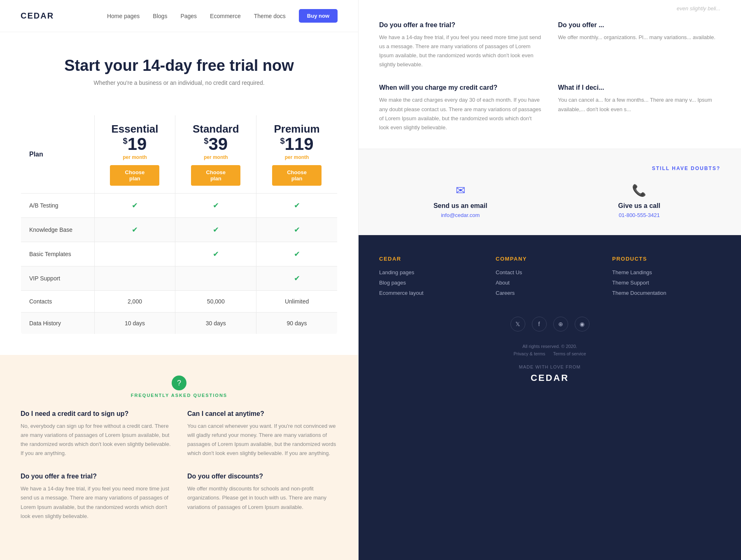  I want to click on nav-logo: CEDAR, so click(37, 16).